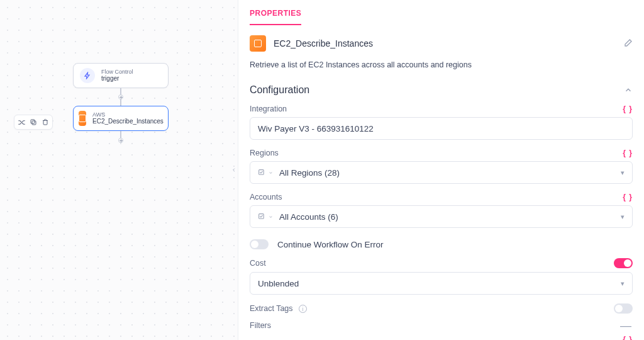  What do you see at coordinates (278, 283) in the screenshot?
I see `select-value: Unblended` at bounding box center [278, 283].